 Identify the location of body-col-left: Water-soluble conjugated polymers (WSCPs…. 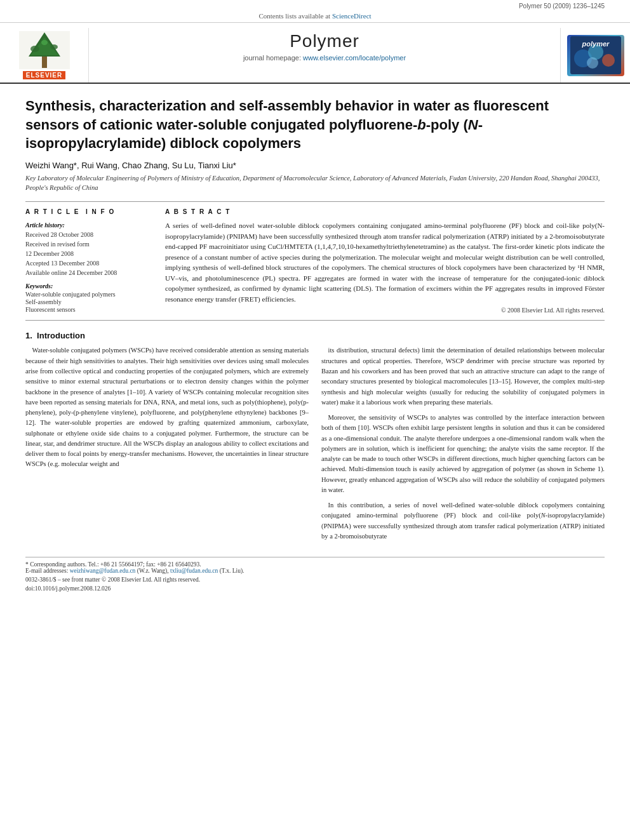
(167, 446).